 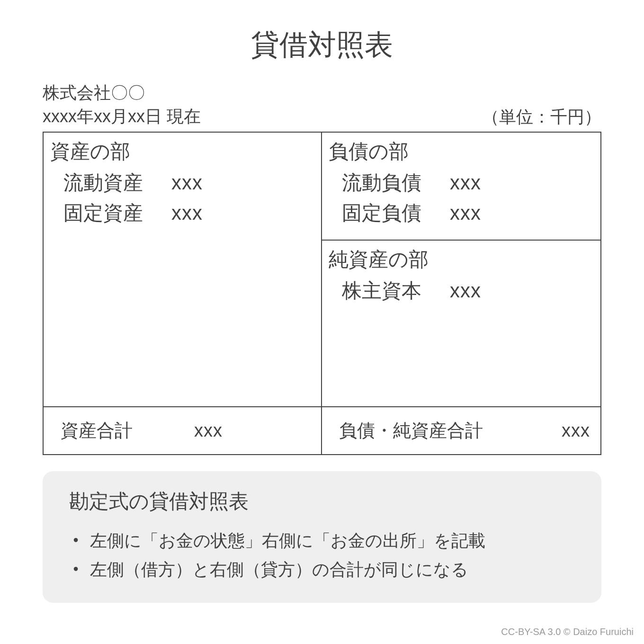 I want to click on line-item: 流動負債 xxx, so click(x=460, y=183).